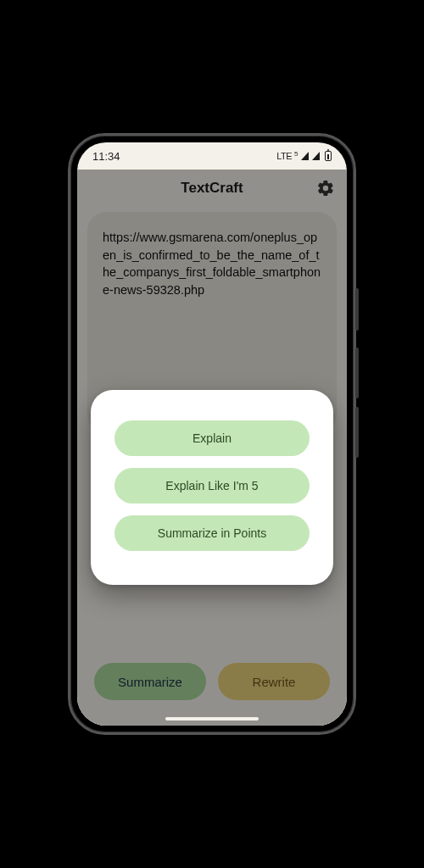 This screenshot has width=424, height=868. Describe the element at coordinates (304, 156) in the screenshot. I see `status-indicators: LTE 5` at that location.